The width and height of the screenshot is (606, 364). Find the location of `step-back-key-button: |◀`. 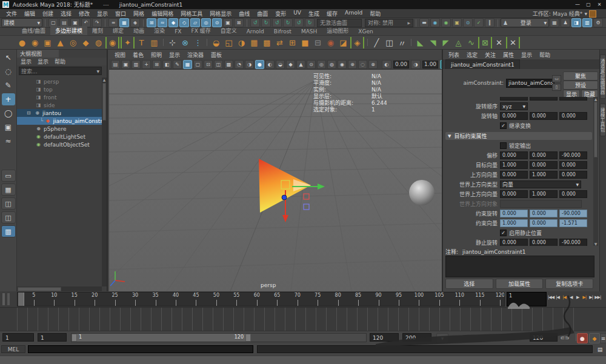

step-back-key-button: |◀ is located at coordinates (564, 297).